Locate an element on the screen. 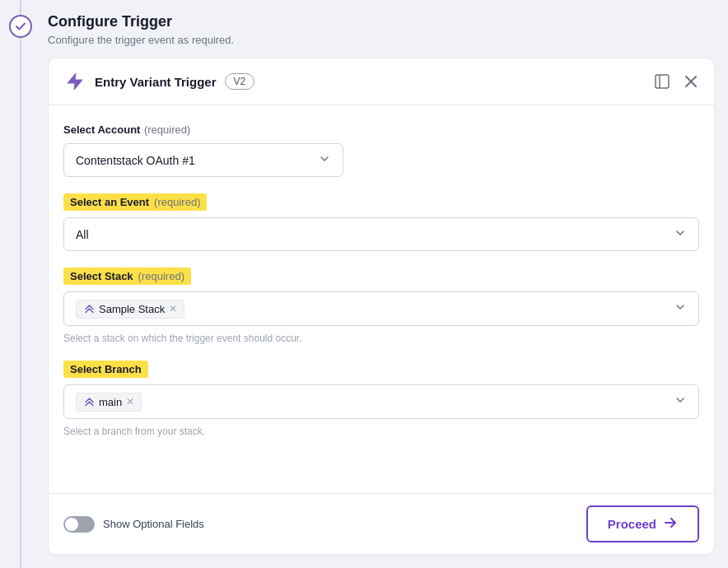 Image resolution: width=728 pixels, height=568 pixels. branch-hint: Select a branch from your stack. is located at coordinates (381, 431).